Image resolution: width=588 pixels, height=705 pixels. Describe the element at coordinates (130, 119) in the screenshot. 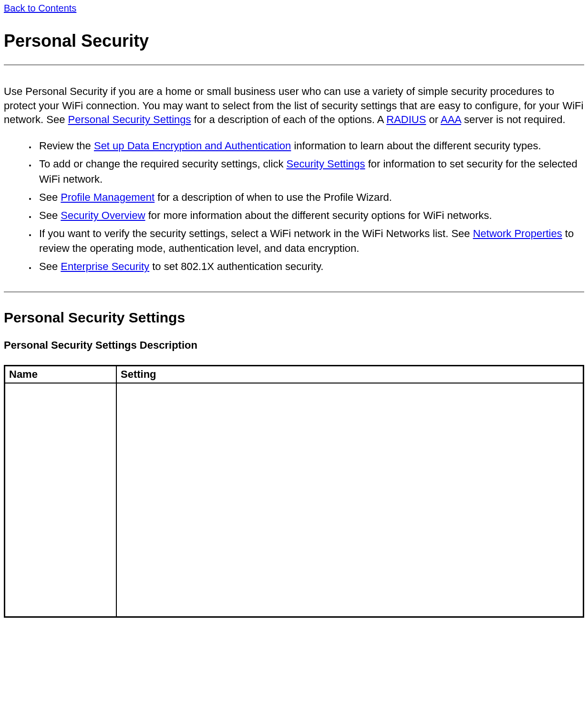

I see `personal-security-settings-link: Personal Security Settings` at that location.